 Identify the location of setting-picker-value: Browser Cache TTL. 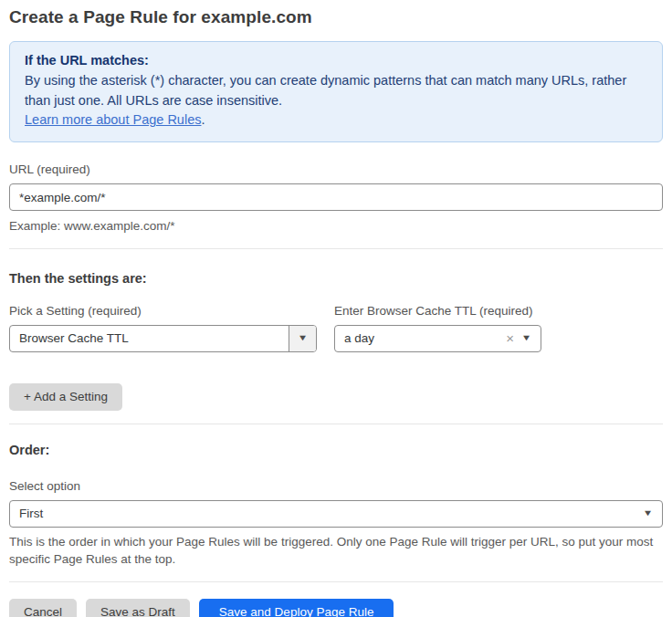
(150, 339).